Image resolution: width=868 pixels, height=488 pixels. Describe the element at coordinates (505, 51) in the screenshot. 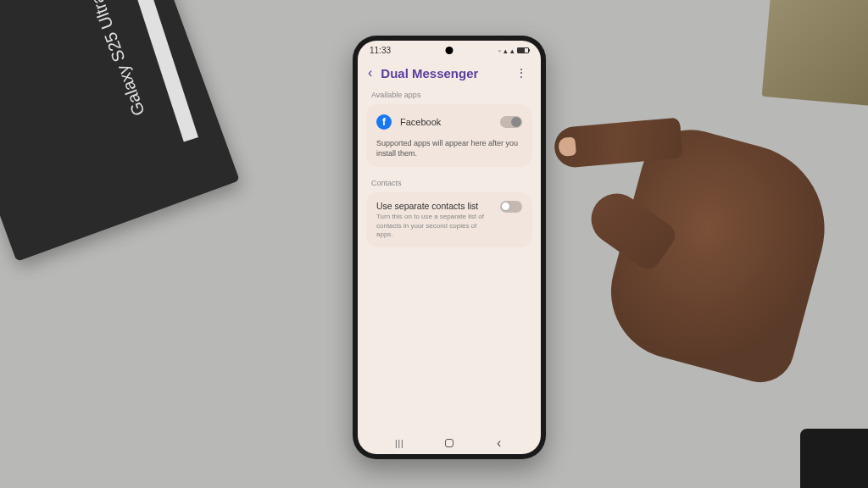

I see `signal-icon: ▴` at that location.